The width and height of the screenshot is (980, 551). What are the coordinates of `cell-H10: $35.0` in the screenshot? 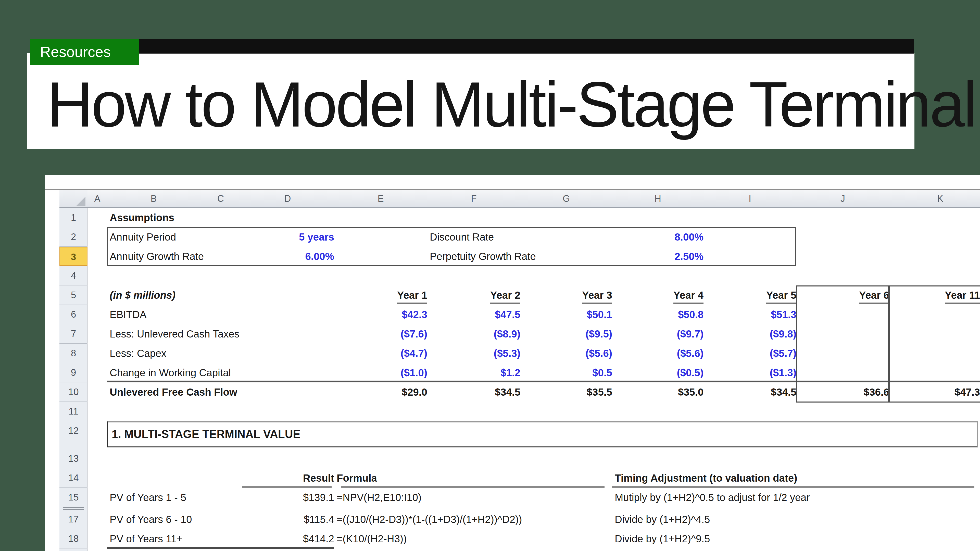 It's located at (662, 392).